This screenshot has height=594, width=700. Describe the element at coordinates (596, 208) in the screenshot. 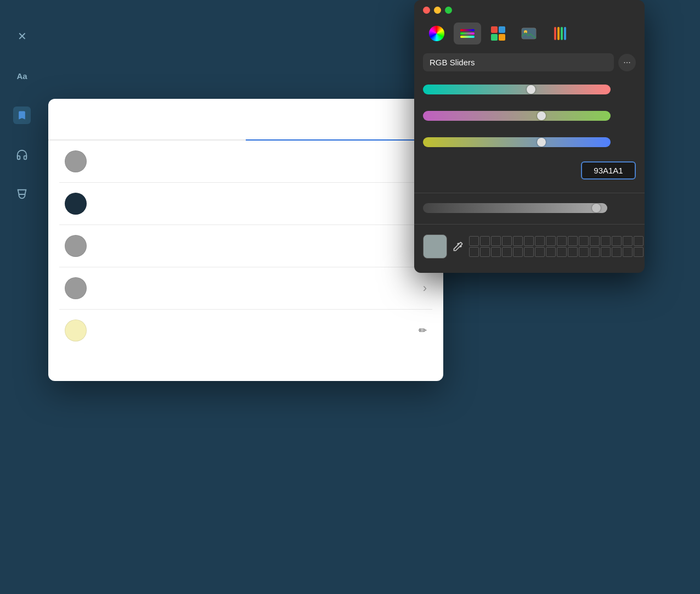

I see `opacity-slider-thumb` at that location.